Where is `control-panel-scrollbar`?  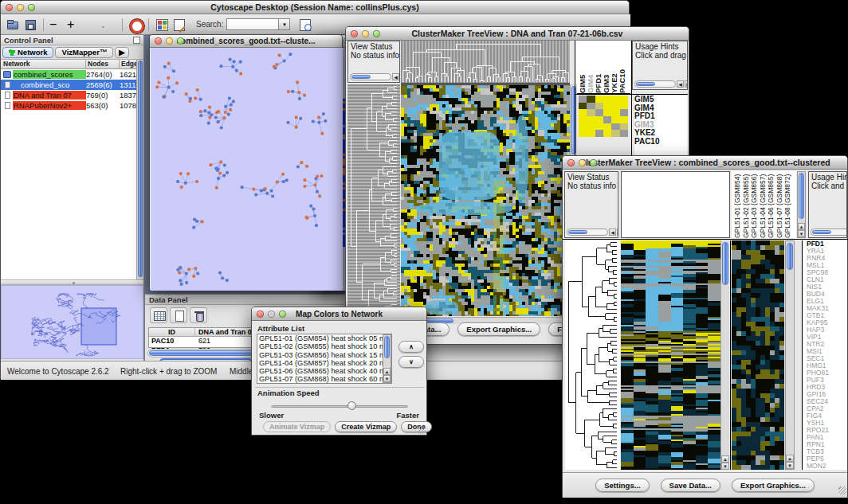
control-panel-scrollbar is located at coordinates (140, 170).